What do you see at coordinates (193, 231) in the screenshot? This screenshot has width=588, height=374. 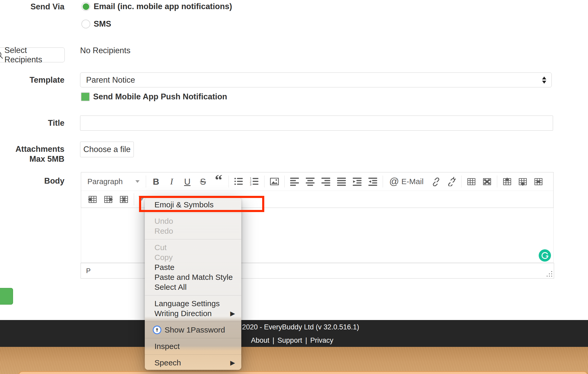 I see `context-menu-item-redo: Redo` at bounding box center [193, 231].